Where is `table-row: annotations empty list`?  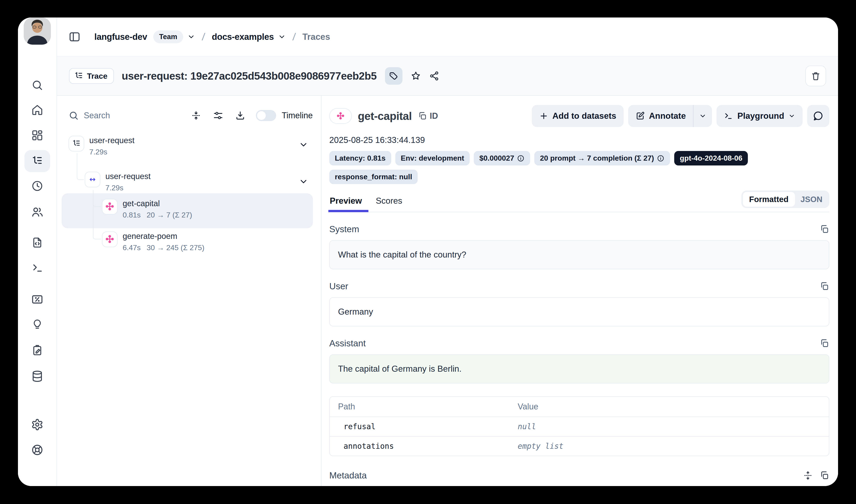
table-row: annotations empty list is located at coordinates (579, 446).